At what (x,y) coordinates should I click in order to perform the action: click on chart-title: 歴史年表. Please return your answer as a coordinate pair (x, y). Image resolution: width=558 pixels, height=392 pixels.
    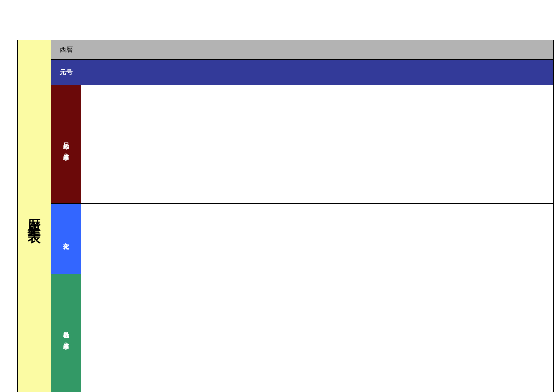
    Looking at the image, I should click on (35, 216).